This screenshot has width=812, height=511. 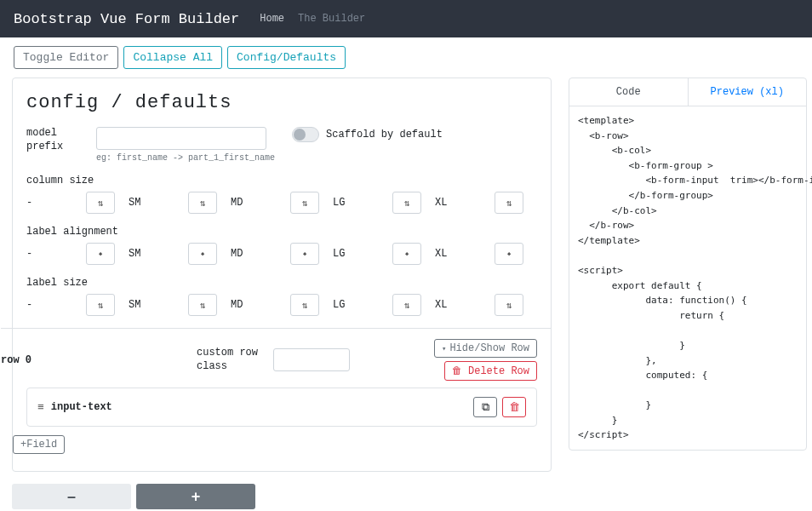 I want to click on column-size-sm-input, so click(x=203, y=203).